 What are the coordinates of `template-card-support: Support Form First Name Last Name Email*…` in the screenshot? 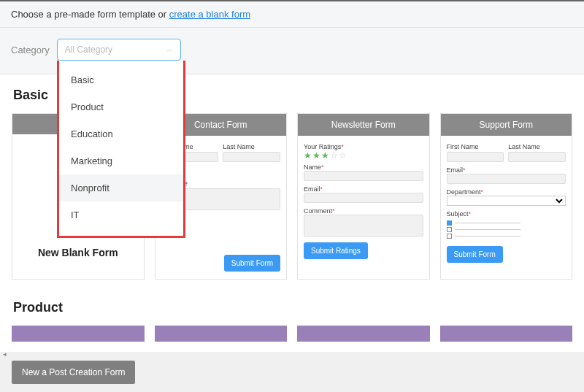 It's located at (507, 196).